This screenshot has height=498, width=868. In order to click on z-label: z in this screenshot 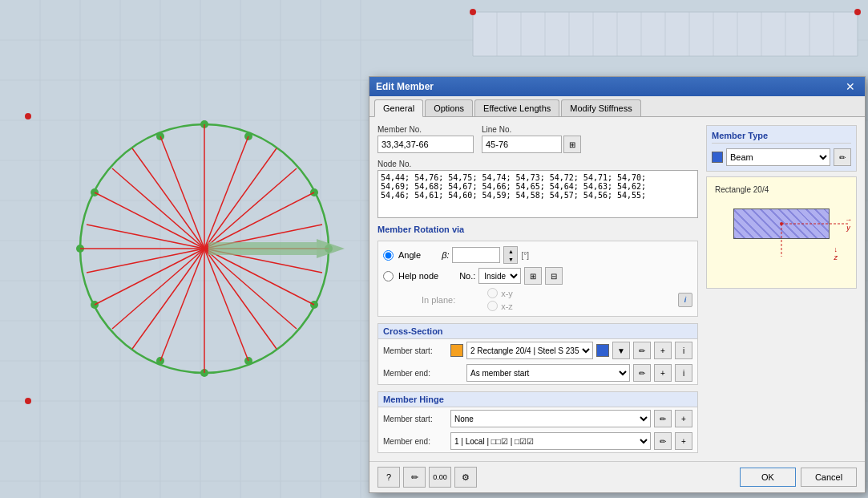, I will do `click(837, 257)`.